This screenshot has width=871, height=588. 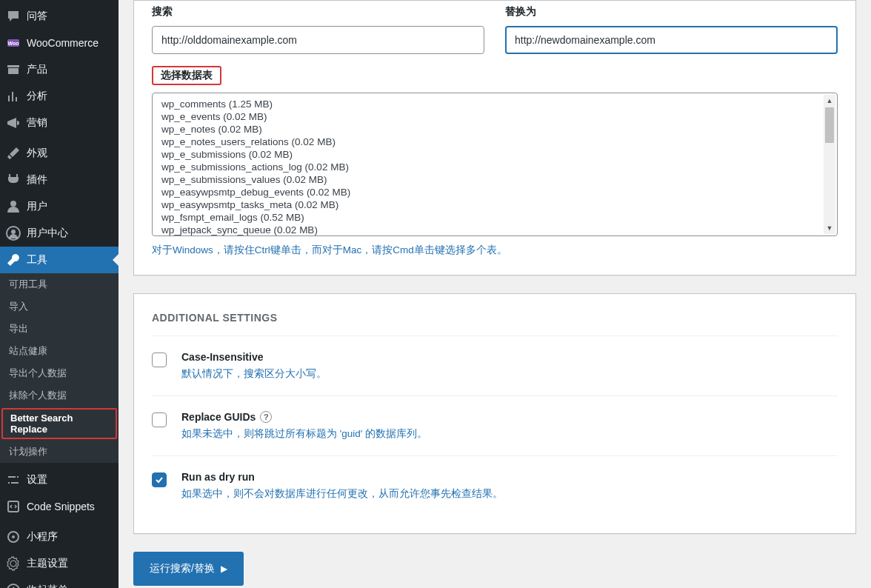 What do you see at coordinates (830, 228) in the screenshot?
I see `scroll-down-icon: ▼` at bounding box center [830, 228].